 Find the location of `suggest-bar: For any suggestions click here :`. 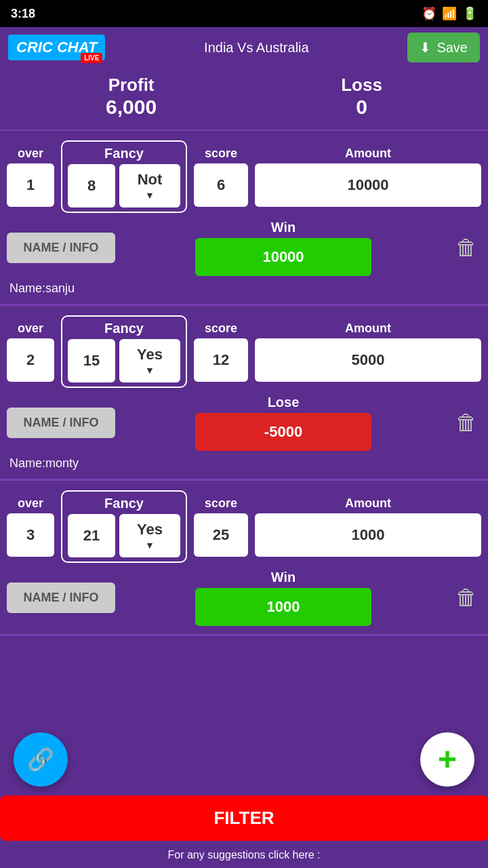

suggest-bar: For any suggestions click here : is located at coordinates (244, 855).